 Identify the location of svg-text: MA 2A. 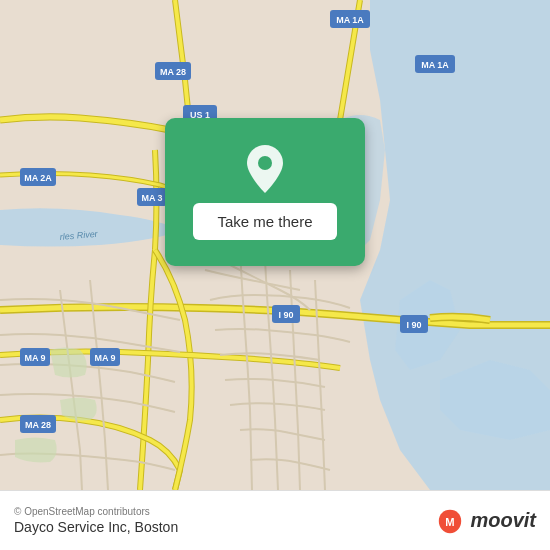
(38, 178).